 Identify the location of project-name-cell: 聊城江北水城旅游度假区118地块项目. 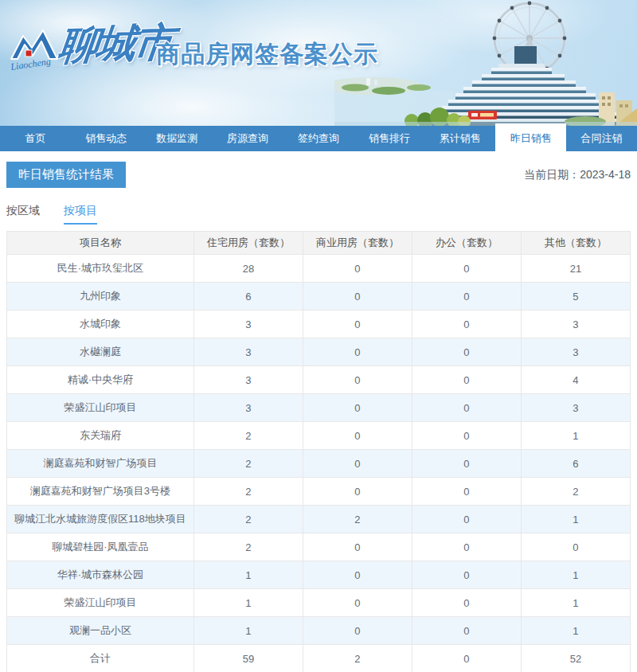
(100, 519).